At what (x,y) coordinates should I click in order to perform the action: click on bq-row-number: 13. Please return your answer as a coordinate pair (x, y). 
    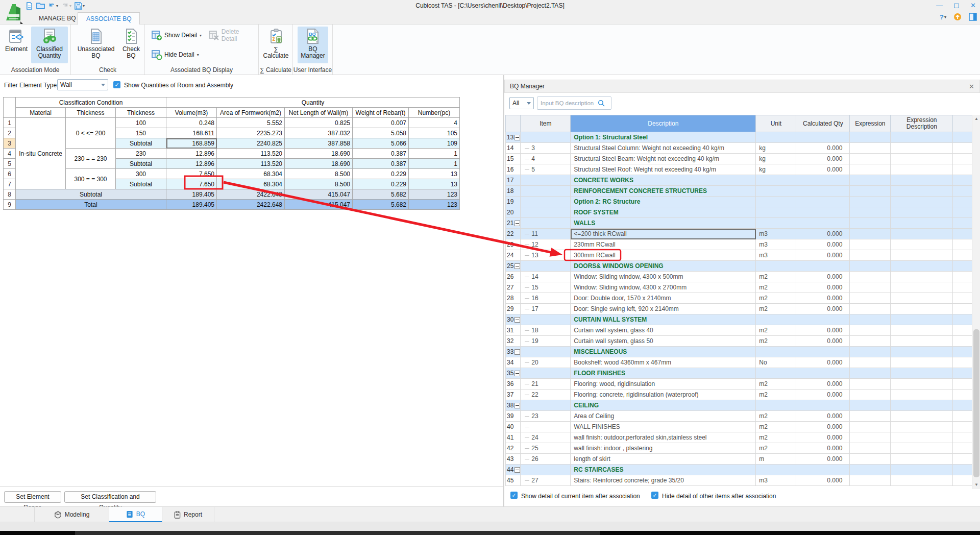
    Looking at the image, I should click on (513, 138).